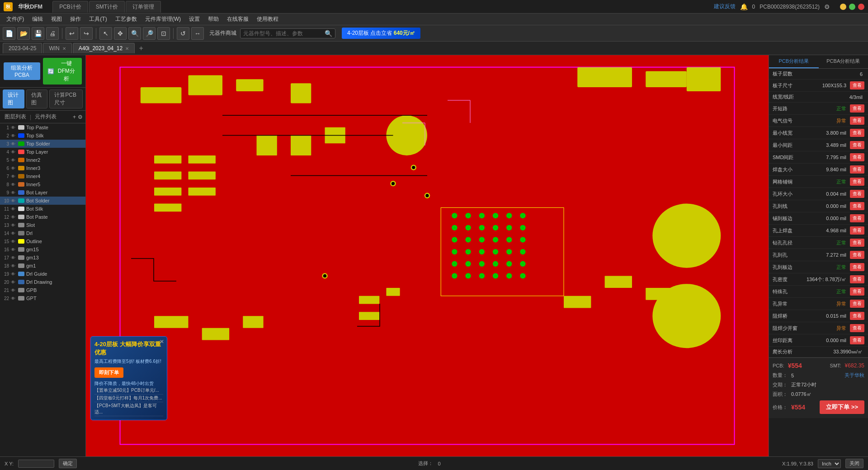 This screenshot has width=868, height=470. Describe the element at coordinates (288, 33) in the screenshot. I see `search-box: 🔍` at that location.